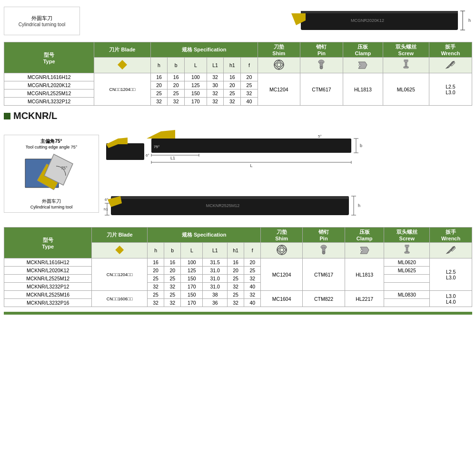  Describe the element at coordinates (50, 93) in the screenshot. I see `table1-type-2: MCGNR/L2525M12` at that location.